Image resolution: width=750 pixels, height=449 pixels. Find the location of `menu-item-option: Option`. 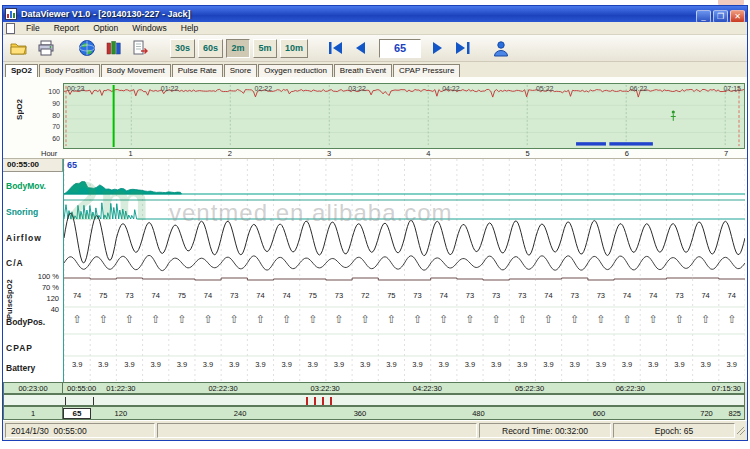

menu-item-option: Option is located at coordinates (106, 28).